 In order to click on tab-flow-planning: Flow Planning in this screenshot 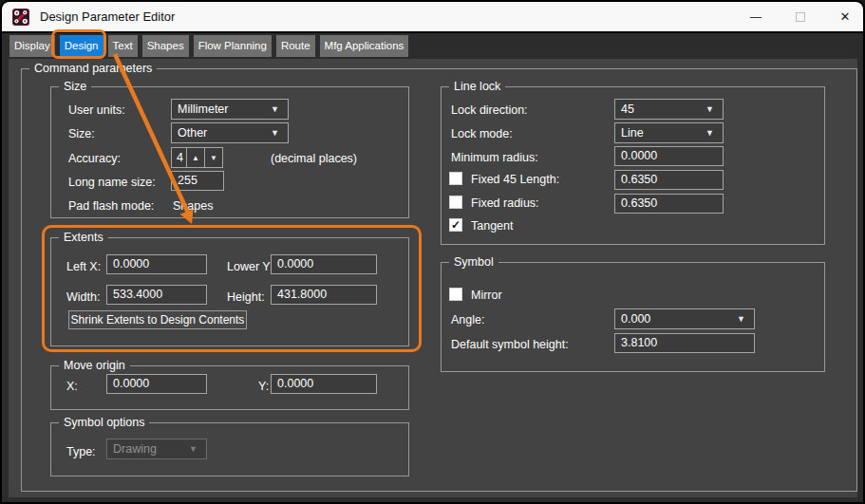, I will do `click(233, 46)`.